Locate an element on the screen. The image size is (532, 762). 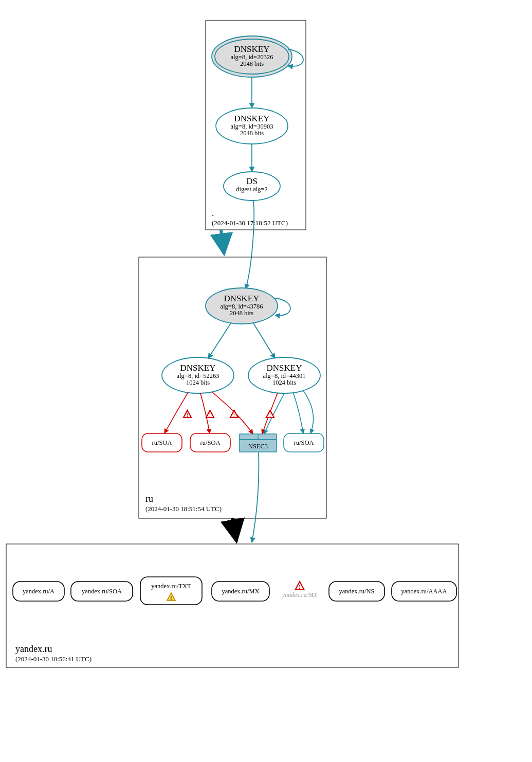
edge-zsk2-soa3-b is located at coordinates (308, 412).